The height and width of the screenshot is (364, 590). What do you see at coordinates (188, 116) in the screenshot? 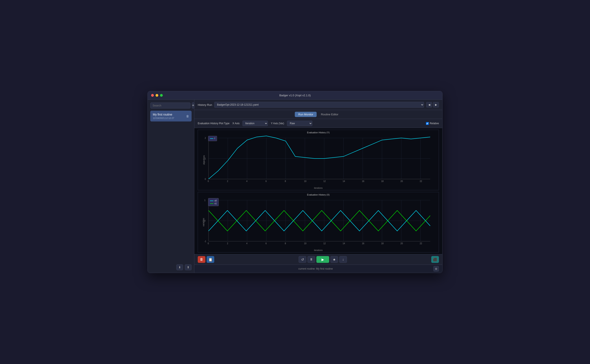
I see `delete-routine-icon: 🗑` at bounding box center [188, 116].